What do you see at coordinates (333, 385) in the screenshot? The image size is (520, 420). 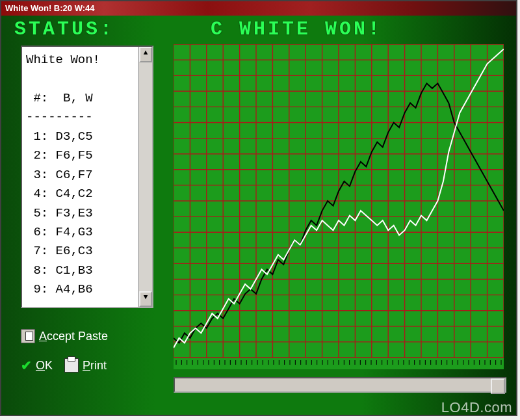 I see `hscroll-track` at bounding box center [333, 385].